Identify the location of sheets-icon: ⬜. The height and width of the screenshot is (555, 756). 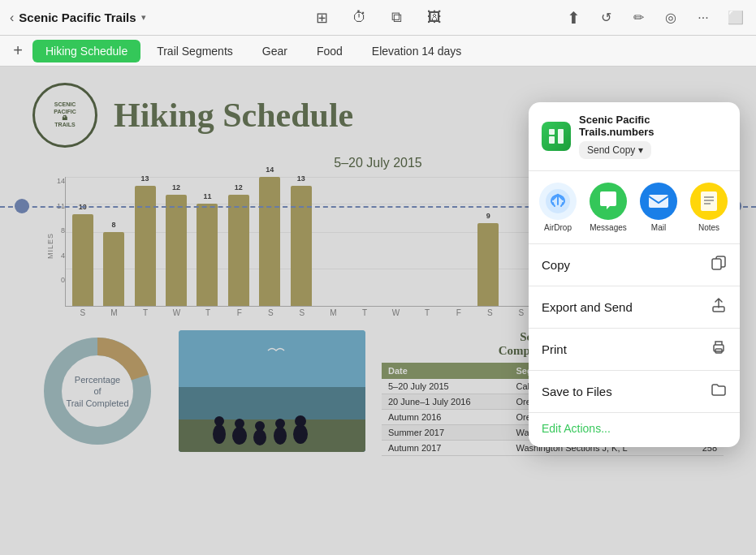
(736, 18).